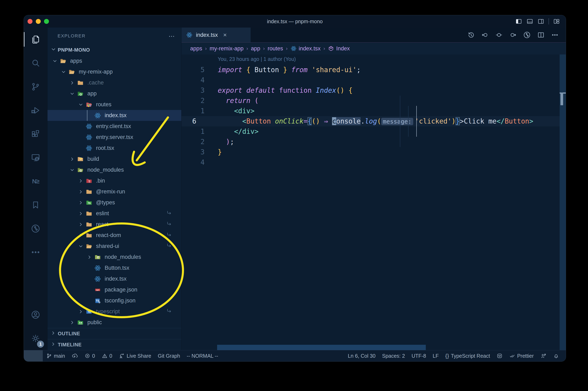 This screenshot has height=391, width=588. Describe the element at coordinates (114, 322) in the screenshot. I see `tree-item-public: public` at that location.